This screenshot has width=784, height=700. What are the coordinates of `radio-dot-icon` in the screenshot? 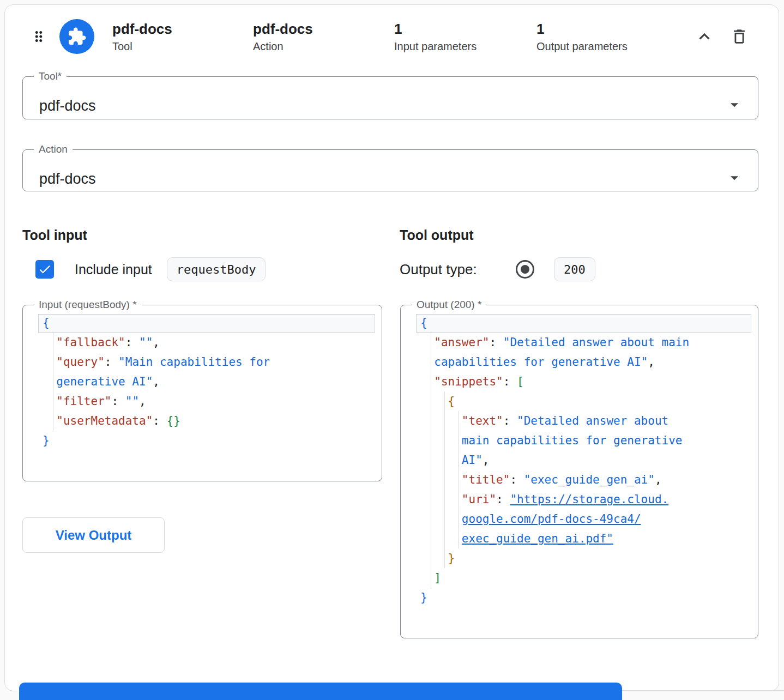 It's located at (525, 269).